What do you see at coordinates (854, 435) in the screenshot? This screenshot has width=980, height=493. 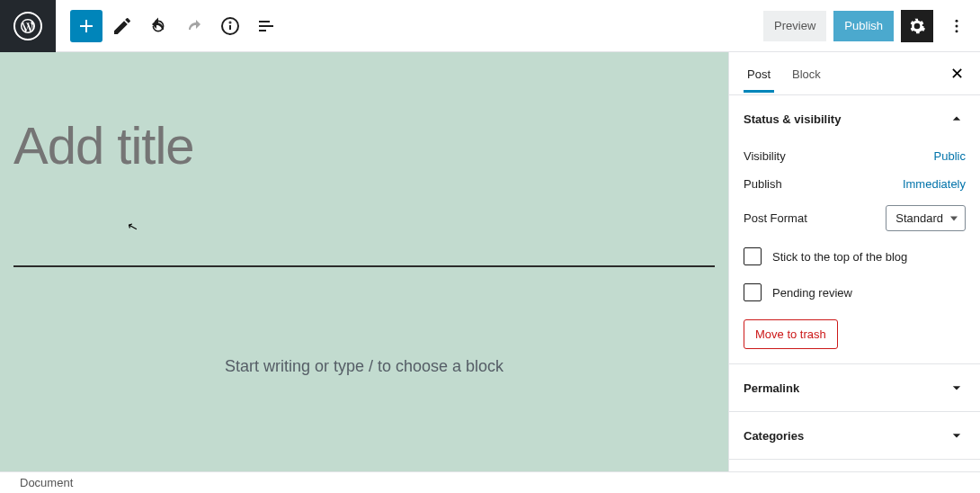 I see `panel-categories: Categories` at bounding box center [854, 435].